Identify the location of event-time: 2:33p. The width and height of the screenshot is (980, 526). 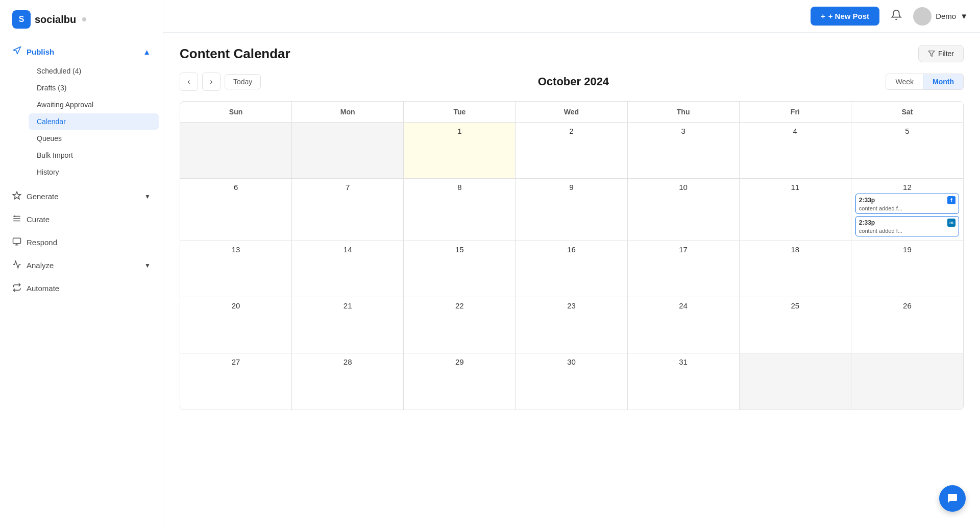
(867, 223).